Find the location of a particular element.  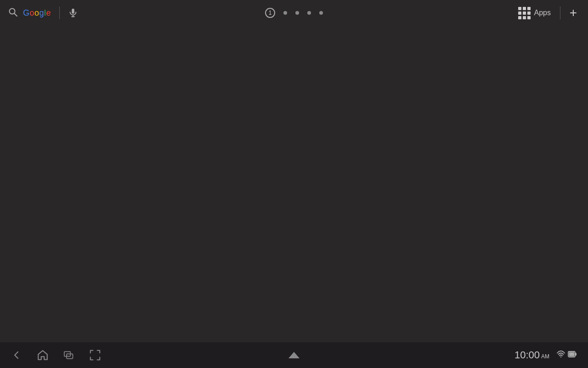

search-icon is located at coordinates (13, 13).